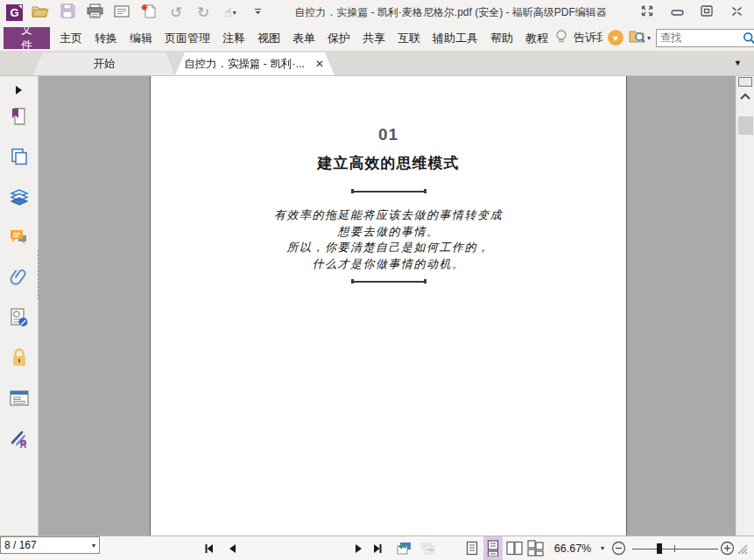 The width and height of the screenshot is (754, 560). I want to click on tab-accessibility: 辅助工具, so click(455, 38).